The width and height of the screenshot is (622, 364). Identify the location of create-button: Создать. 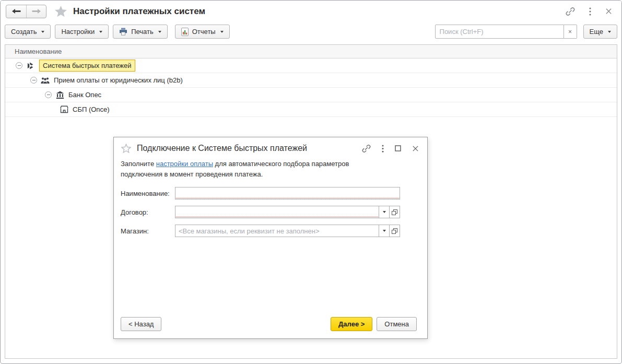
(28, 31).